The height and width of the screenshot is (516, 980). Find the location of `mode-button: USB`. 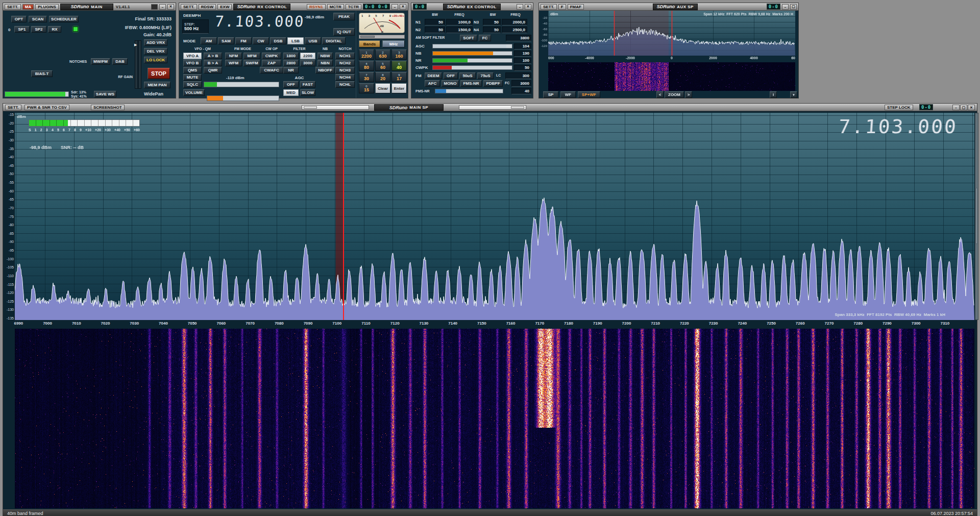

mode-button: USB is located at coordinates (313, 41).